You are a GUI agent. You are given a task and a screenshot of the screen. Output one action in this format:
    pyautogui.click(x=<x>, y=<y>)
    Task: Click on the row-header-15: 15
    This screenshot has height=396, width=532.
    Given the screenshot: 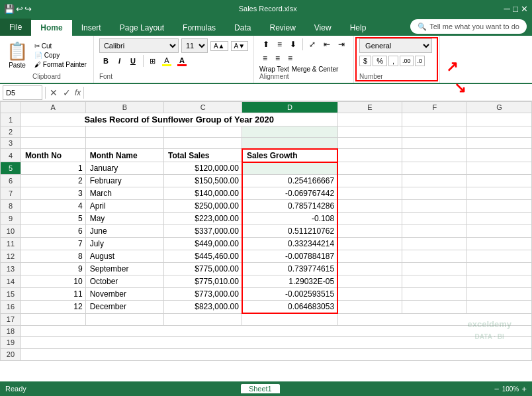 What is the action you would take?
    pyautogui.click(x=11, y=294)
    